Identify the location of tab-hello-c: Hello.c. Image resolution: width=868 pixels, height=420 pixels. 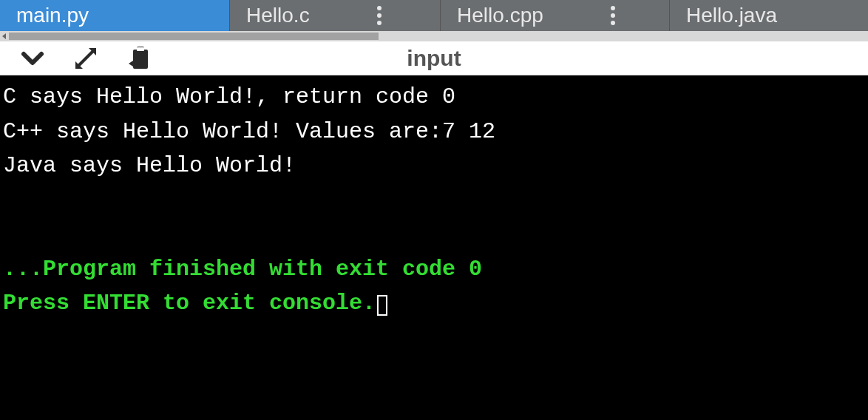
(336, 16).